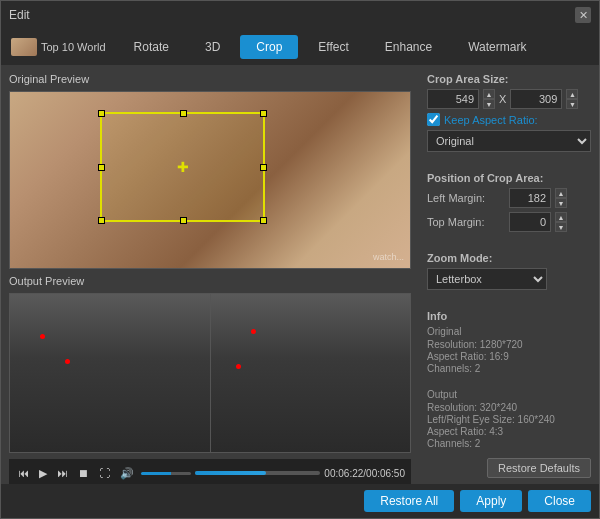 The height and width of the screenshot is (519, 600). I want to click on output-info-subtitle: Output, so click(509, 394).